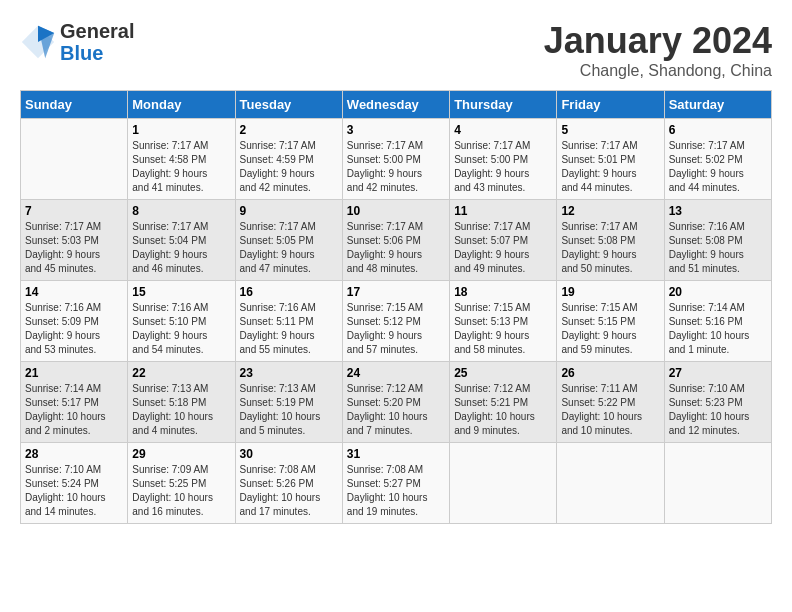 This screenshot has height=612, width=792. Describe the element at coordinates (707, 248) in the screenshot. I see `day-info: Sunrise: 7:16 AM Sunset: 5:08 PM Dayligh…` at that location.